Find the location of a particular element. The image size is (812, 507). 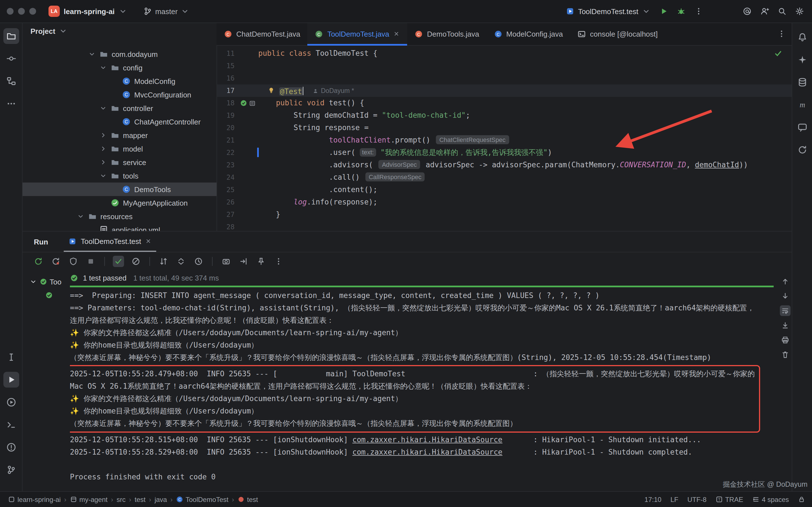

pin-button is located at coordinates (261, 262).